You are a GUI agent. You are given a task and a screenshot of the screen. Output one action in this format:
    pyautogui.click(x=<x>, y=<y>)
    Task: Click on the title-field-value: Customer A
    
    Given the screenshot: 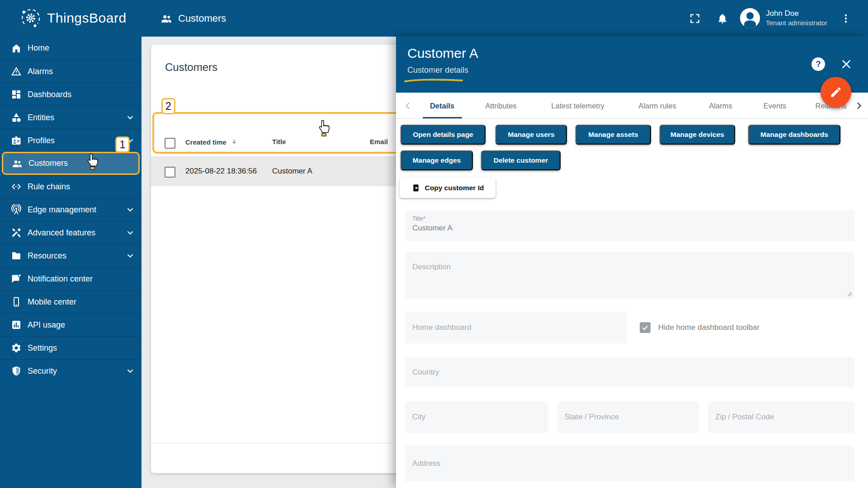 What is the action you would take?
    pyautogui.click(x=432, y=228)
    